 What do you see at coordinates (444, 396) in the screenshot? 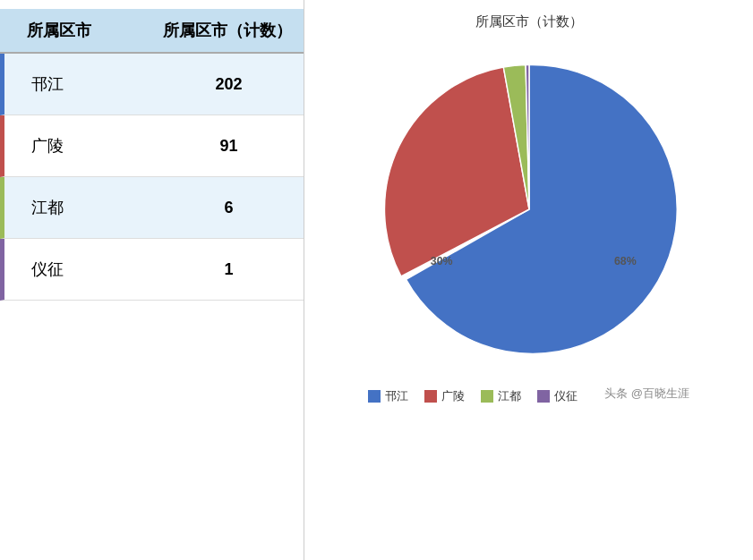
I see `legend-guangling: 广陵` at bounding box center [444, 396].